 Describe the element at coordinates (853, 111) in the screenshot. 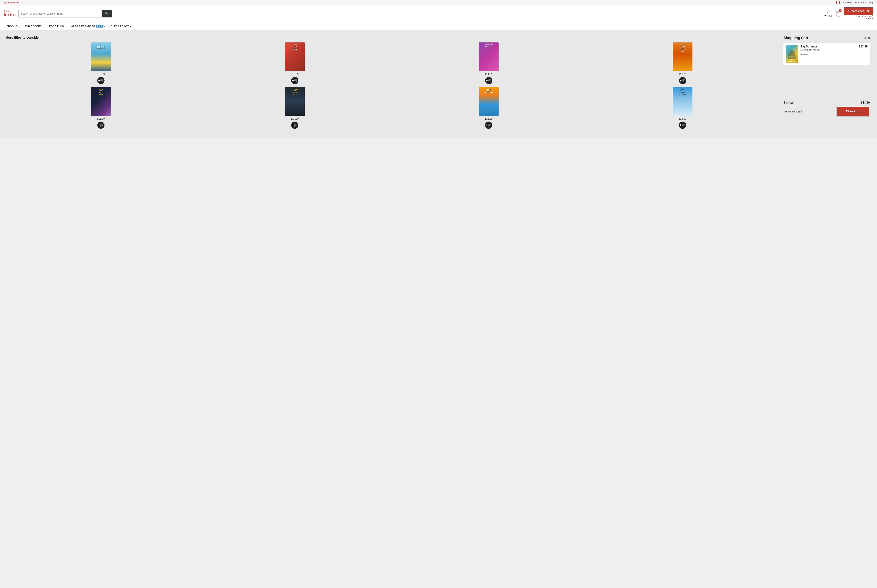

I see `checkout-button: Checkout` at that location.